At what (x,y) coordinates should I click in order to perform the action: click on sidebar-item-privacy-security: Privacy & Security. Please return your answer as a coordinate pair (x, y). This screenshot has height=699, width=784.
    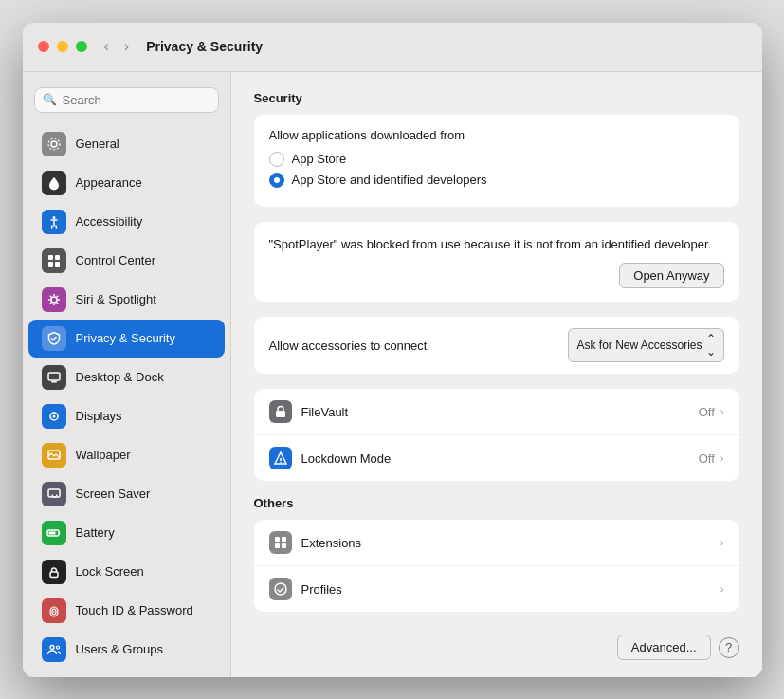
    Looking at the image, I should click on (127, 339).